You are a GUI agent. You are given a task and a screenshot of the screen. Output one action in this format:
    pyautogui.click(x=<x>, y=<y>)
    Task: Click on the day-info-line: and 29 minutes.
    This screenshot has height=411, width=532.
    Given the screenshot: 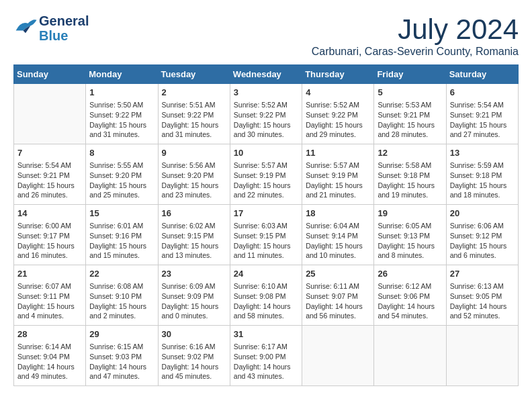 What is the action you would take?
    pyautogui.click(x=338, y=134)
    